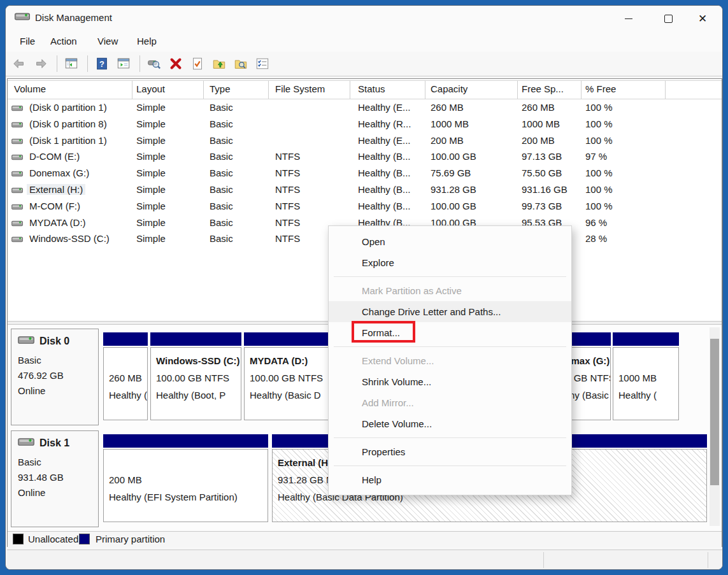 The image size is (728, 575). I want to click on disk-icon, so click(26, 443).